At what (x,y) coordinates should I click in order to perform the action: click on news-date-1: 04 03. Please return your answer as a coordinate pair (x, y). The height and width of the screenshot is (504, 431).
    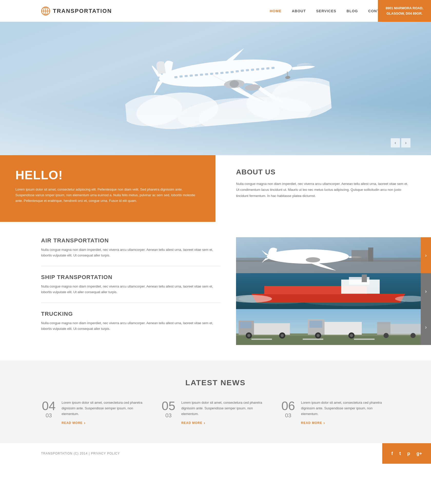
    Looking at the image, I should click on (49, 409).